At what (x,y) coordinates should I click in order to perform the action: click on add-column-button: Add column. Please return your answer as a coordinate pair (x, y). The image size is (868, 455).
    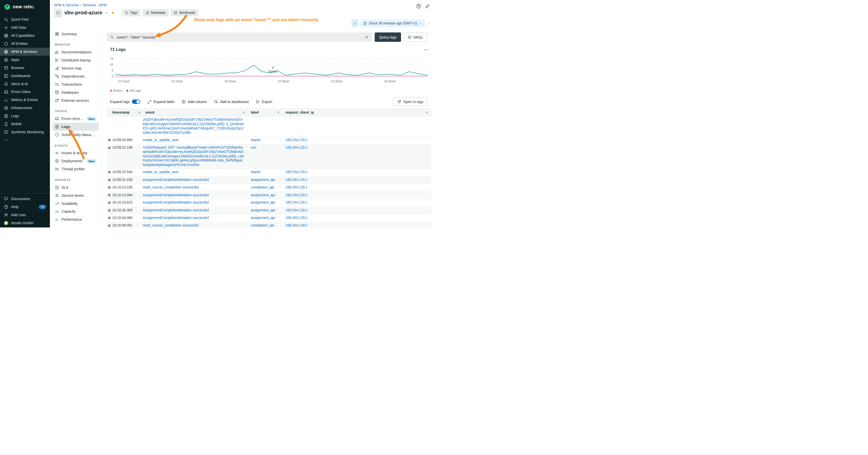
    Looking at the image, I should click on (194, 101).